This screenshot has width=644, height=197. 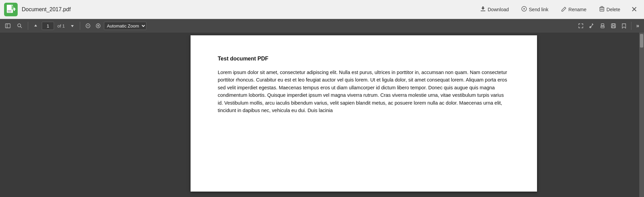 What do you see at coordinates (364, 59) in the screenshot?
I see `pdf-title: Test document PDF` at bounding box center [364, 59].